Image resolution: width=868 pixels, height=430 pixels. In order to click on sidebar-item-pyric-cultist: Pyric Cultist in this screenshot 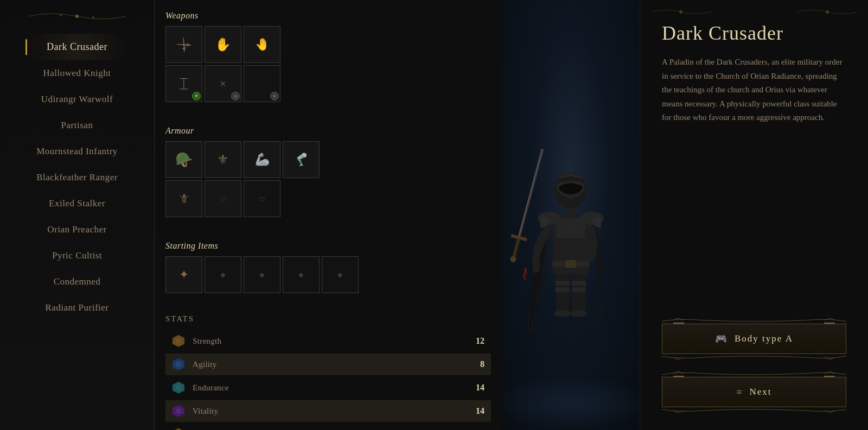, I will do `click(77, 256)`.